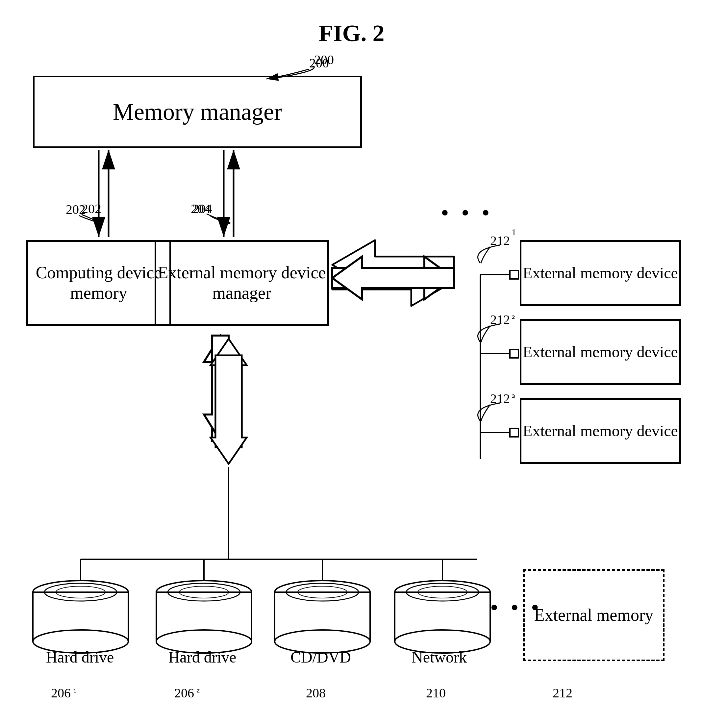 The height and width of the screenshot is (728, 703). I want to click on hard-drive-2-label: Hard drive, so click(202, 657).